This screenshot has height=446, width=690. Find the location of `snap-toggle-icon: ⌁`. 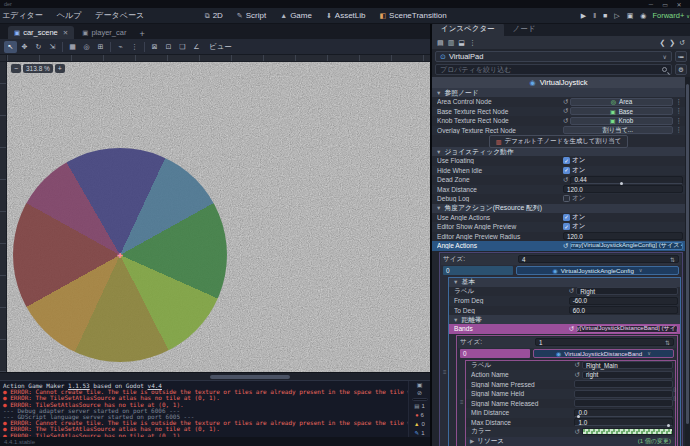

snap-toggle-icon: ⌁ is located at coordinates (120, 47).